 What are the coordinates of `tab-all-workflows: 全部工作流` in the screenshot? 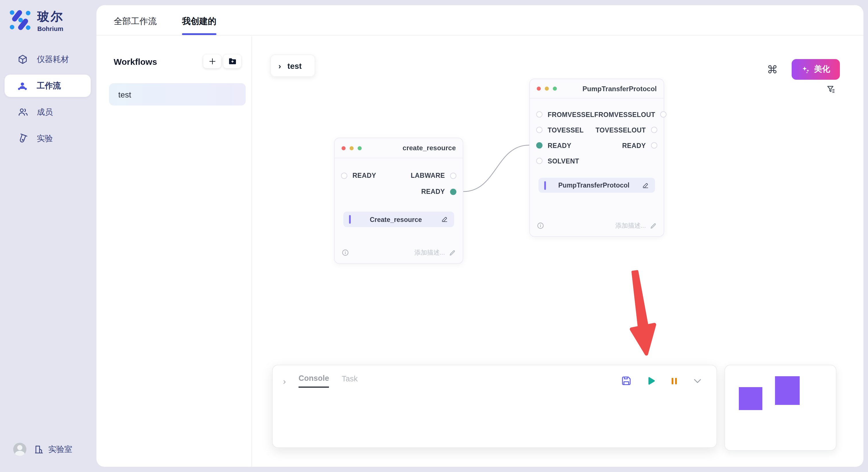 It's located at (135, 26).